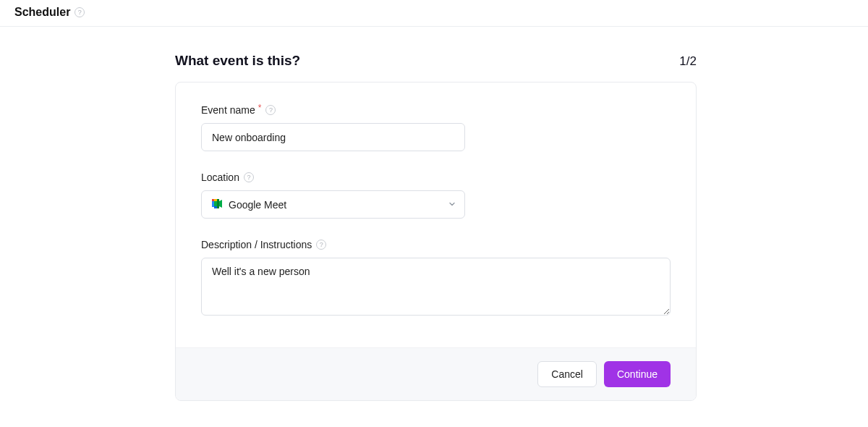 This screenshot has height=427, width=868. What do you see at coordinates (435, 110) in the screenshot?
I see `event-name-label: Event name * ?` at bounding box center [435, 110].